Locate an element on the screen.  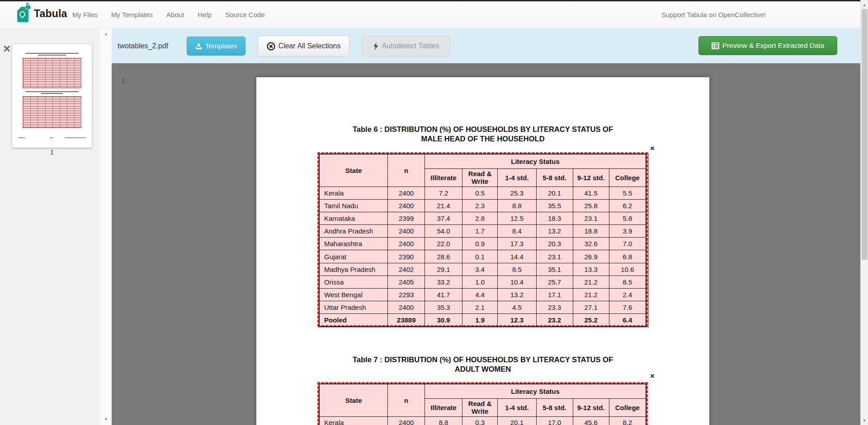
remove-file-icon: × is located at coordinates (7, 49).